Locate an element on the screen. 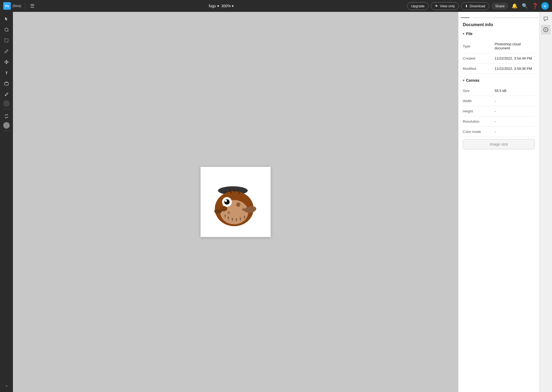  app-logo: Ps (Beta) is located at coordinates (12, 6).